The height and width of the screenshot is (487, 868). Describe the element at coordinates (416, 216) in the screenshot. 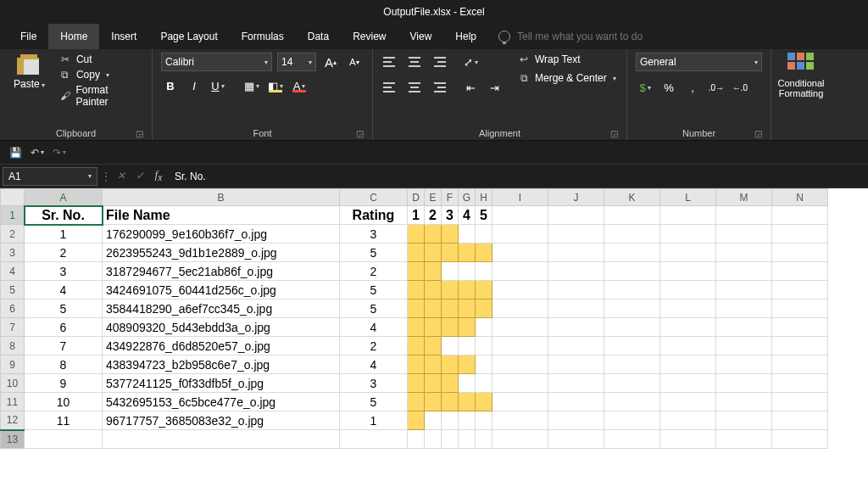

I see `cell-D1: 1` at that location.